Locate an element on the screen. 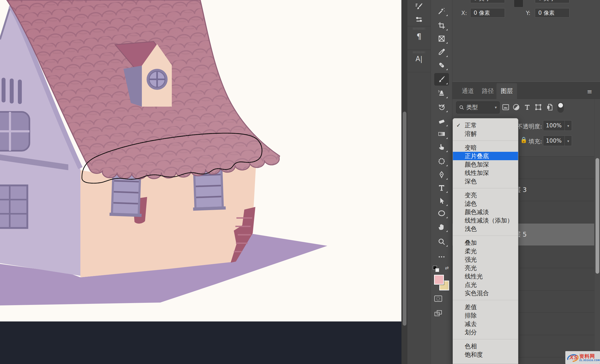 The width and height of the screenshot is (600, 364). blend-mode-item: 变暗 is located at coordinates (485, 148).